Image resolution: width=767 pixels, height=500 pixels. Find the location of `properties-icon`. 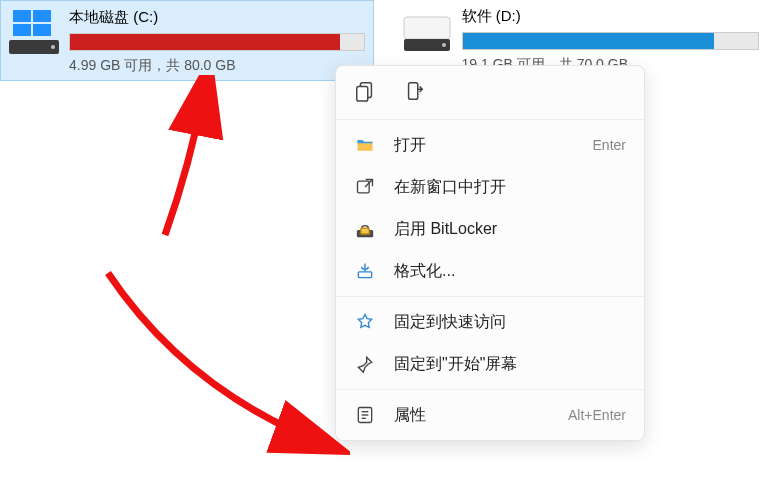

properties-icon is located at coordinates (365, 415).